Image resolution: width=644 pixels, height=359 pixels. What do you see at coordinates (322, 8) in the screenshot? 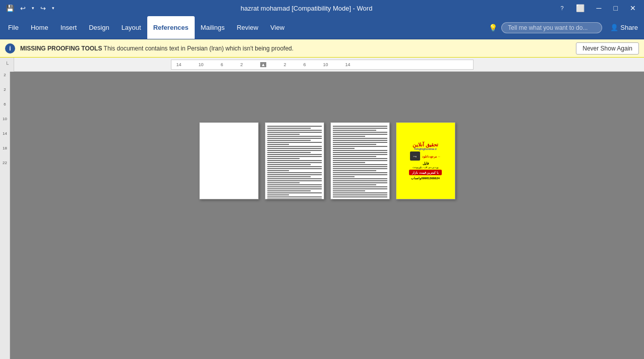
I see `title-bar: 💾 ↩ ▾ ↪ ▾ hazrat mohamad [Compatibility …` at bounding box center [322, 8].